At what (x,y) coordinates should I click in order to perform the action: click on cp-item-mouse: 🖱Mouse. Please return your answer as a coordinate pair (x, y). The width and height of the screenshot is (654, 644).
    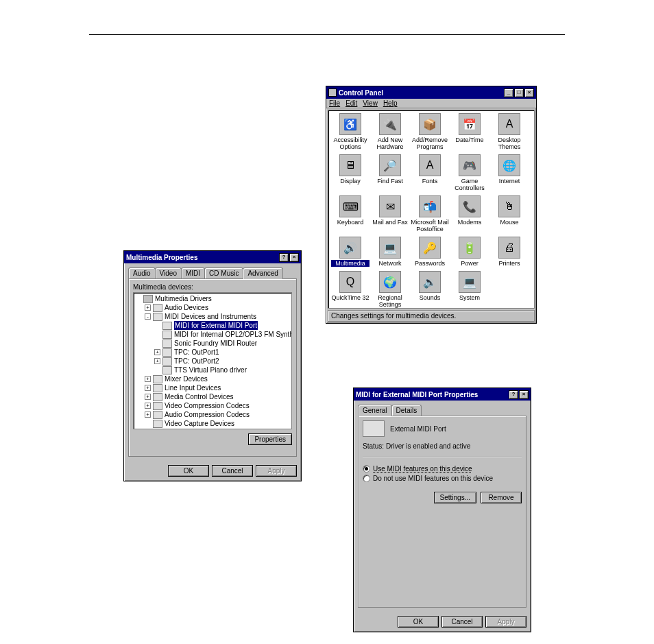
    Looking at the image, I should click on (509, 214).